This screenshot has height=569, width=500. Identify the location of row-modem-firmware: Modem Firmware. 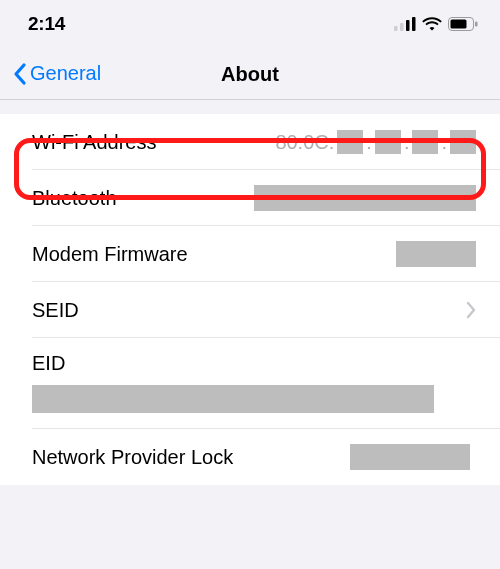
(250, 254).